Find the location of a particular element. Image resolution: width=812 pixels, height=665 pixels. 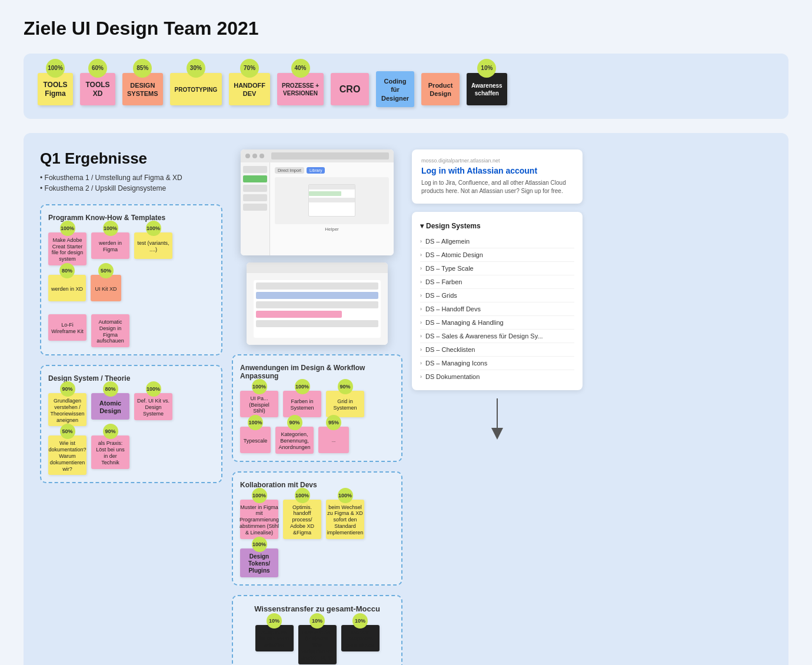

badge-anw-1: 100% is located at coordinates (259, 387).